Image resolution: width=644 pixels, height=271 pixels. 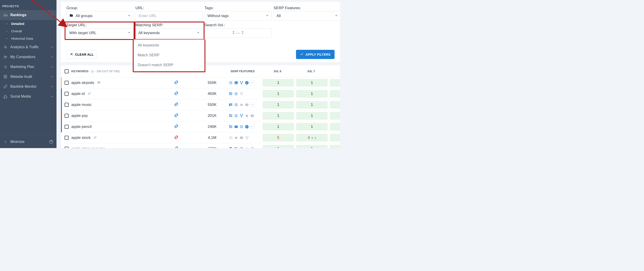 What do you see at coordinates (83, 83) in the screenshot?
I see `keyword-text: apple airpods` at bounding box center [83, 83].